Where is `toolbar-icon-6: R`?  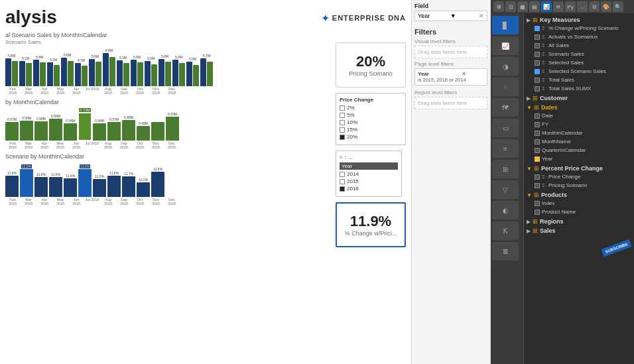 toolbar-icon-6: R is located at coordinates (558, 7).